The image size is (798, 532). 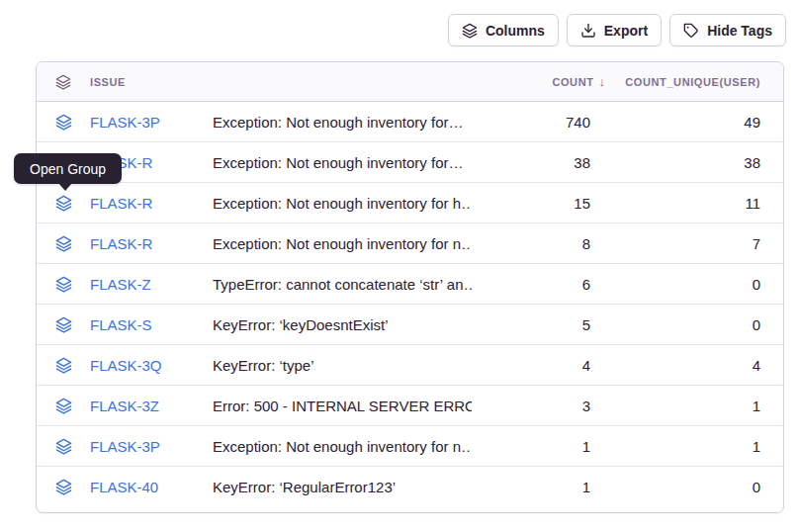 I want to click on count-unique-value: 11, so click(x=675, y=204).